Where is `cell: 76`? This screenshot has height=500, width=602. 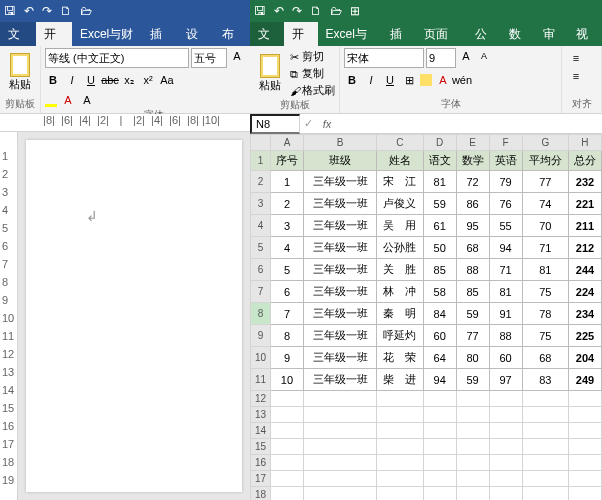 cell: 76 is located at coordinates (506, 204).